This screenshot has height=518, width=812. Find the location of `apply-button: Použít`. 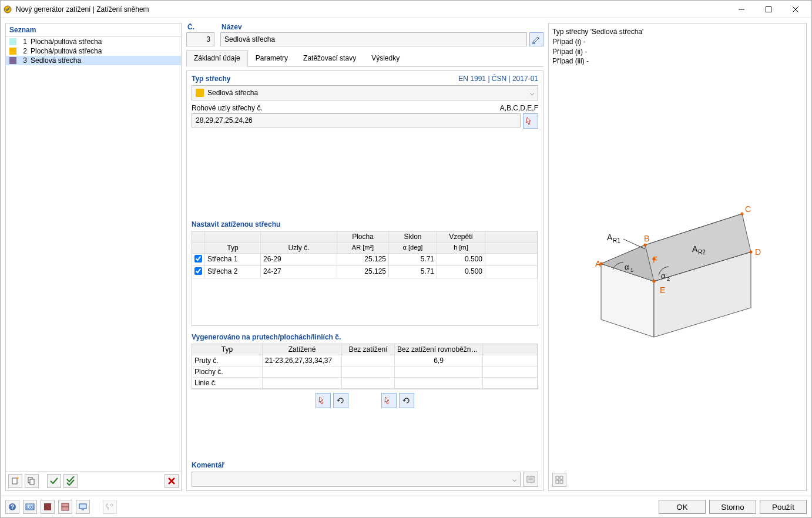

apply-button: Použít is located at coordinates (783, 507).